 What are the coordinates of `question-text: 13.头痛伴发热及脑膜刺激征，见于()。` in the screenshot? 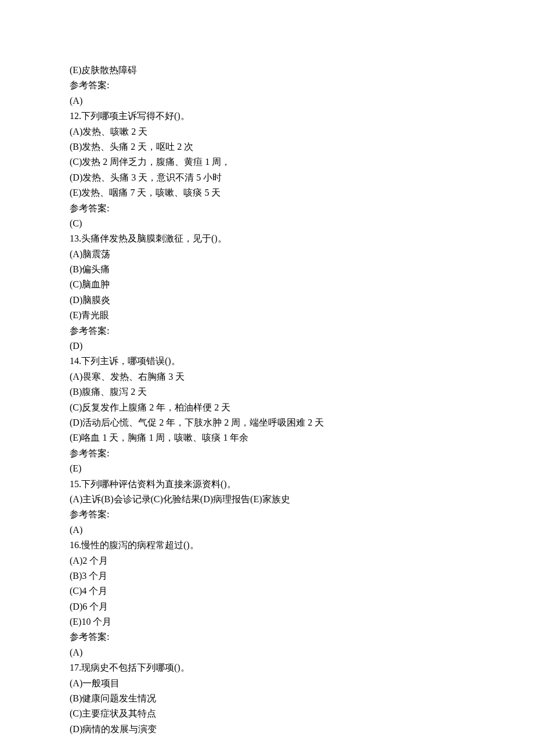 It's located at (267, 239).